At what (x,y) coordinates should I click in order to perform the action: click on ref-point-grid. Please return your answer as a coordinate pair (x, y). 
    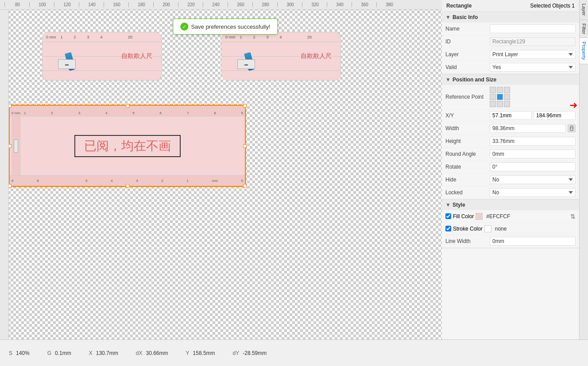
    Looking at the image, I should click on (533, 97).